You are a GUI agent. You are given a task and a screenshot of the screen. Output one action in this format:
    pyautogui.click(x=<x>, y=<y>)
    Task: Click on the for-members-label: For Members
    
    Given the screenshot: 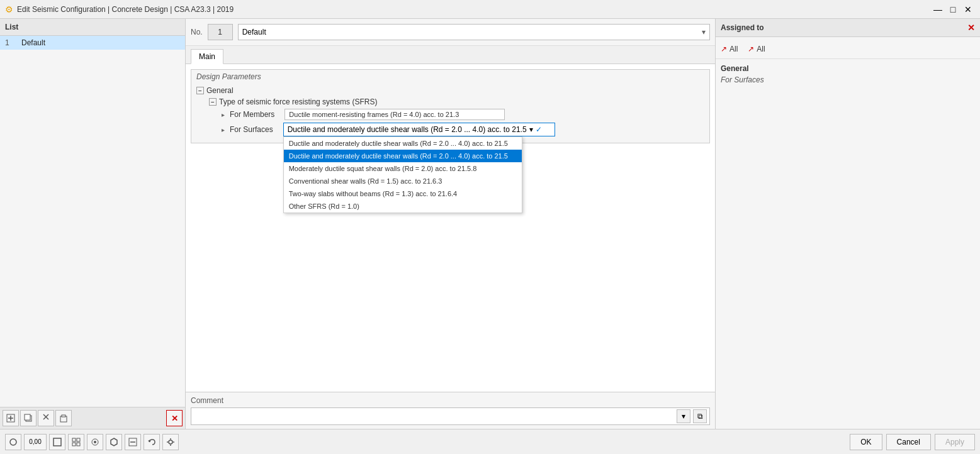 What is the action you would take?
    pyautogui.click(x=252, y=114)
    